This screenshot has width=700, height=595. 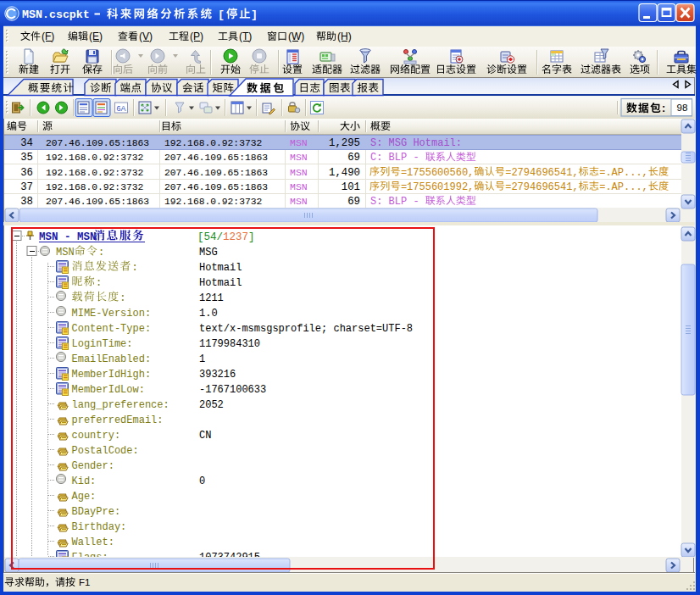 What do you see at coordinates (96, 36) in the screenshot?
I see `svg-text: (E)` at bounding box center [96, 36].